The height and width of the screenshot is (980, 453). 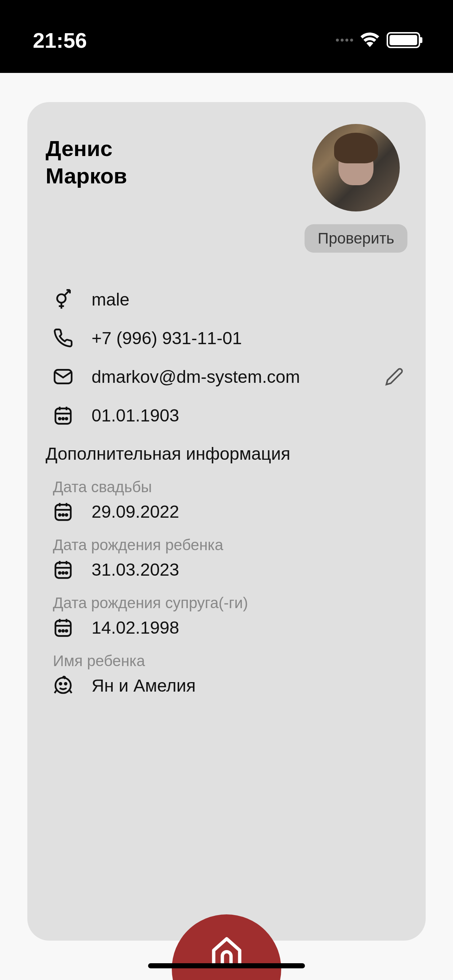 What do you see at coordinates (226, 947) in the screenshot?
I see `bottom-nav` at bounding box center [226, 947].